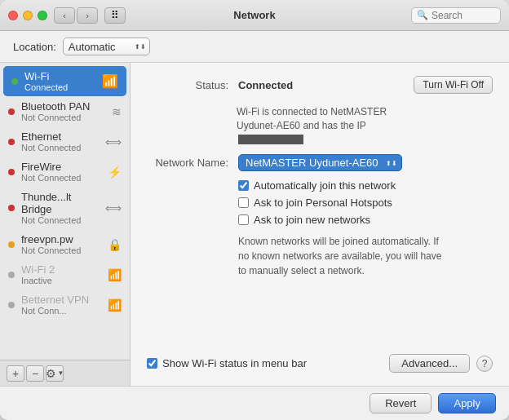  Describe the element at coordinates (11, 305) in the screenshot. I see `betternet-status-dot` at that location.